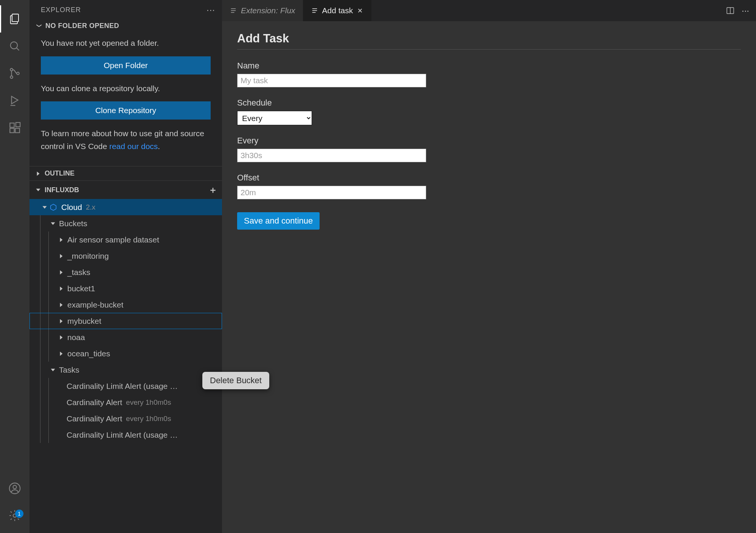  I want to click on activity-bar: 1, so click(15, 266).